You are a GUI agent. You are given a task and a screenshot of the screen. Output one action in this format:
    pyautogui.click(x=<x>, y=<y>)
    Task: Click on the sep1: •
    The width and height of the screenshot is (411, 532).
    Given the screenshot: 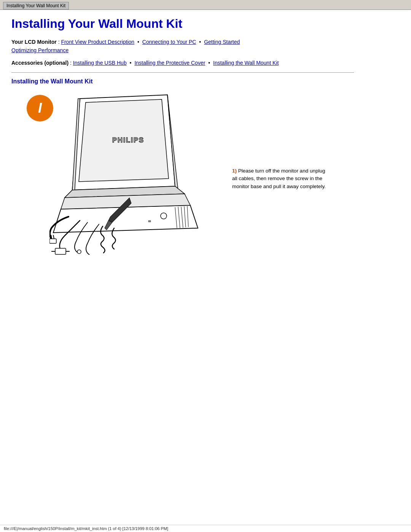 What is the action you would take?
    pyautogui.click(x=139, y=42)
    